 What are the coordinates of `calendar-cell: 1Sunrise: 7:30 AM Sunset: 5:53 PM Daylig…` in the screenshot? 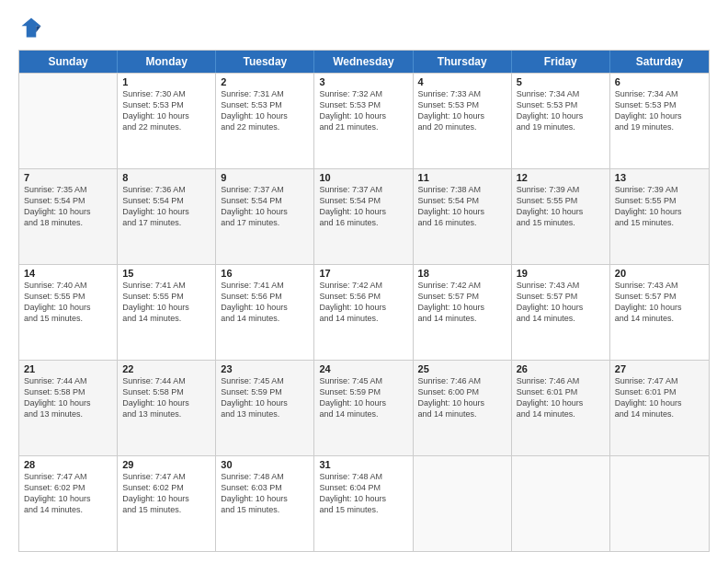 It's located at (167, 121).